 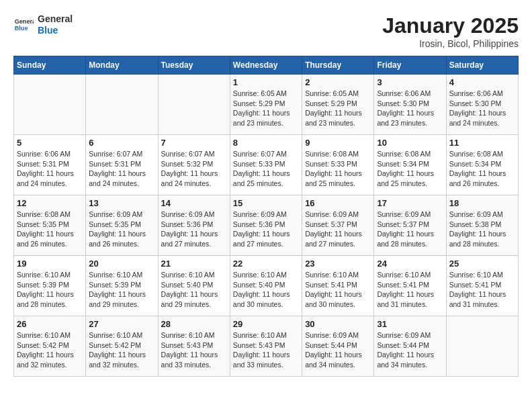 What do you see at coordinates (194, 203) in the screenshot?
I see `day-number: 14` at bounding box center [194, 203].